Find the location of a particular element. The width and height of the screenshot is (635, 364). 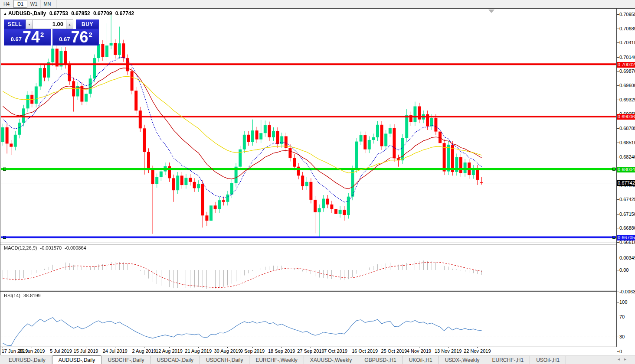

tab-scroll-left-icon: ◂ is located at coordinates (621, 359).